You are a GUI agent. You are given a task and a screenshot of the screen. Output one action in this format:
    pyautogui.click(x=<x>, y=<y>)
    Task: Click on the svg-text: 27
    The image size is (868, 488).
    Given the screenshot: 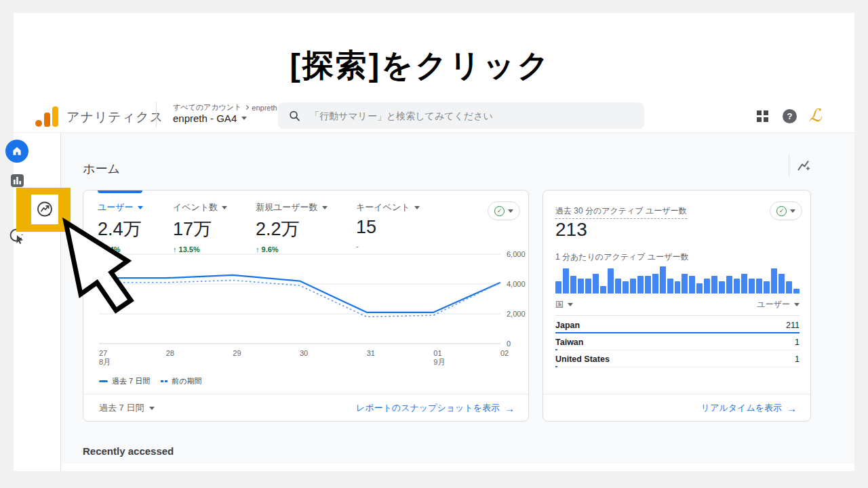 What is the action you would take?
    pyautogui.click(x=103, y=353)
    